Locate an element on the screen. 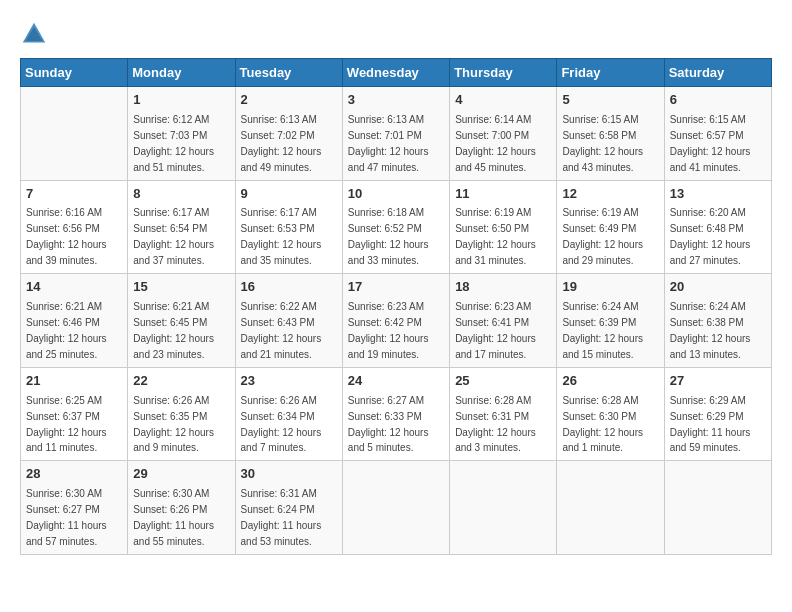  day-number: 20 is located at coordinates (718, 288).